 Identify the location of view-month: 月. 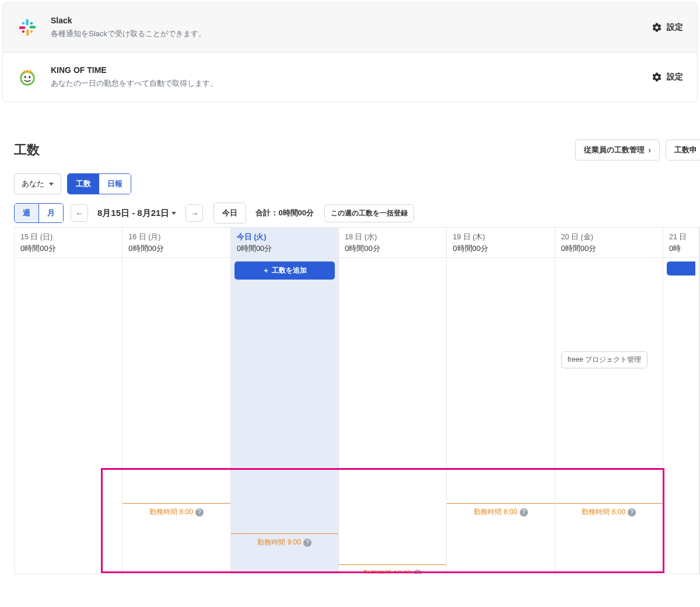
(51, 213).